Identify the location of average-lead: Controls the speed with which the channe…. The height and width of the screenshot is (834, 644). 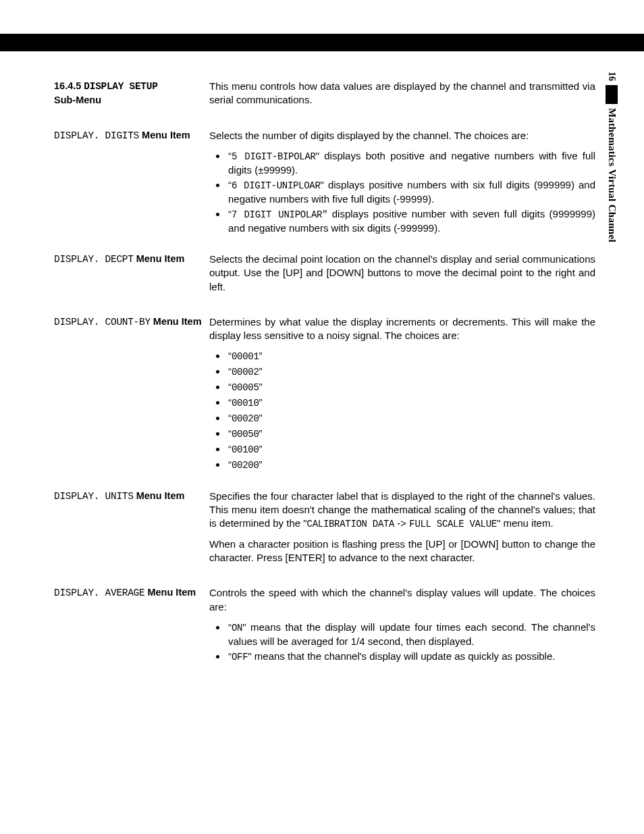
(402, 600).